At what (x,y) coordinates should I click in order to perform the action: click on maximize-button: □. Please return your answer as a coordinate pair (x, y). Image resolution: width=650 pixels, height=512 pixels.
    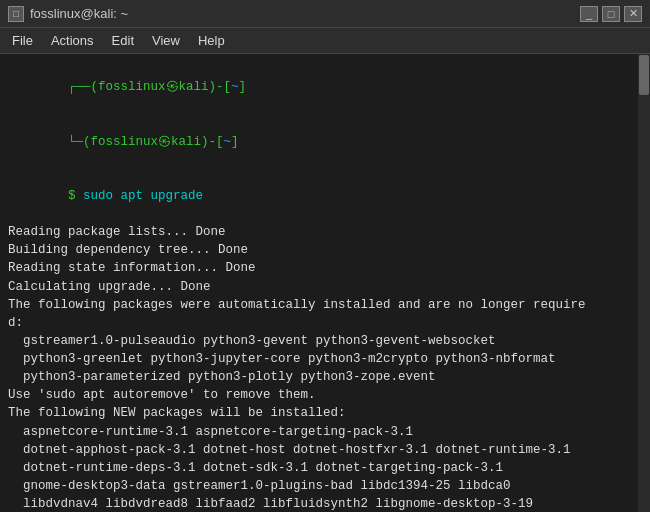
    Looking at the image, I should click on (611, 14).